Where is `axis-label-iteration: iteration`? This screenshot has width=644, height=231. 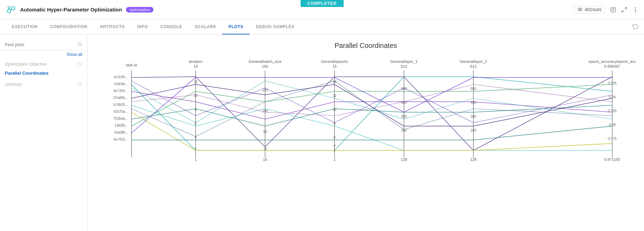
axis-label-iteration: iteration is located at coordinates (196, 61).